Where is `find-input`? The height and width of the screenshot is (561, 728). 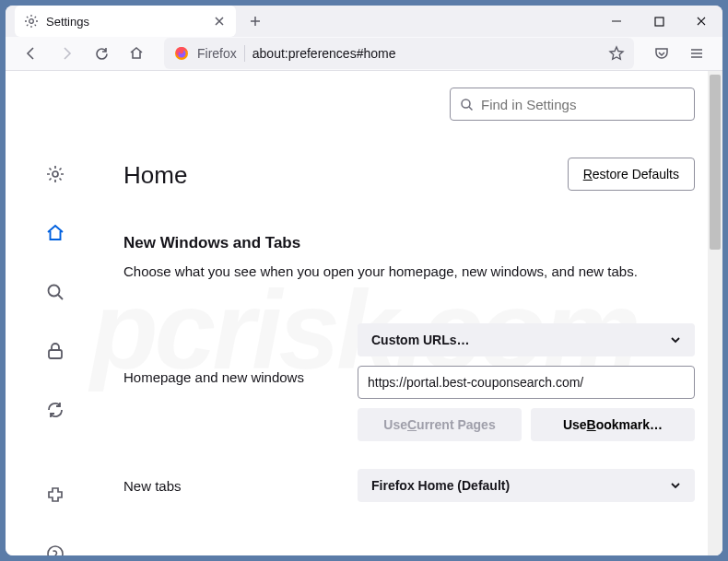 find-input is located at coordinates (582, 105).